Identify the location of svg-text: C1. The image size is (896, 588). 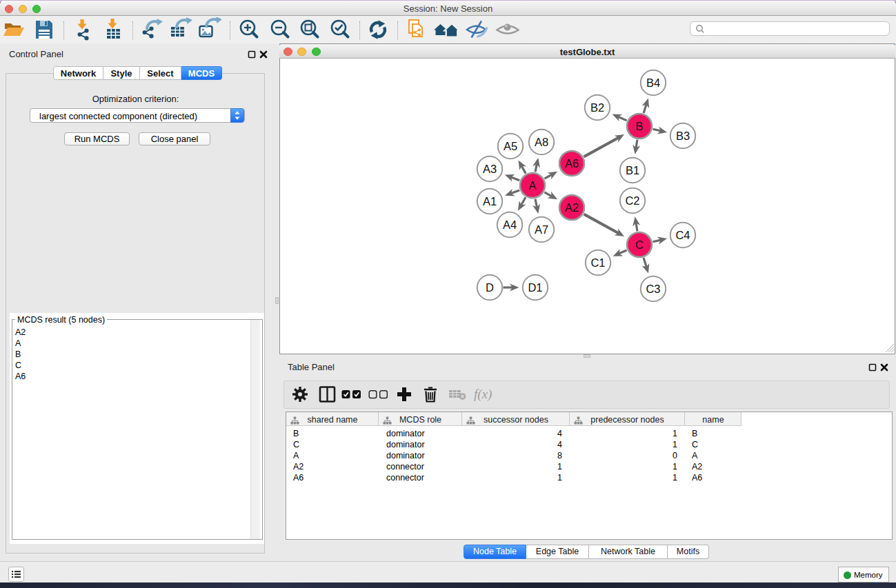
(597, 263).